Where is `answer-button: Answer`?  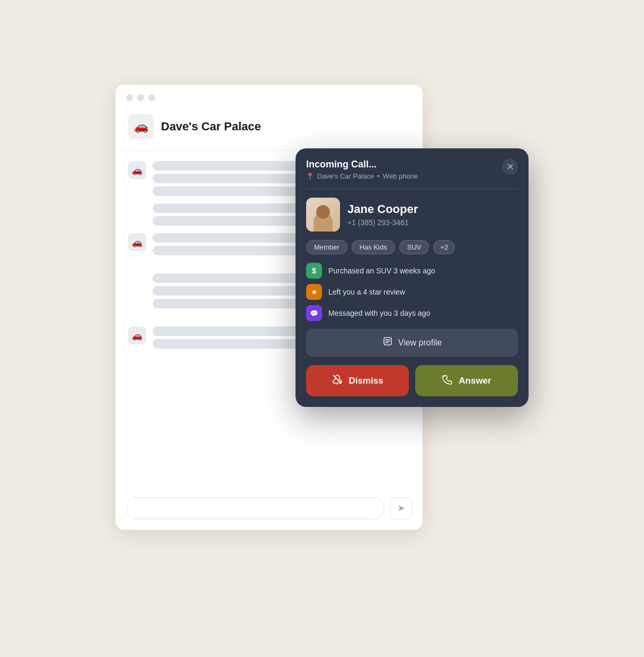
answer-button: Answer is located at coordinates (467, 380).